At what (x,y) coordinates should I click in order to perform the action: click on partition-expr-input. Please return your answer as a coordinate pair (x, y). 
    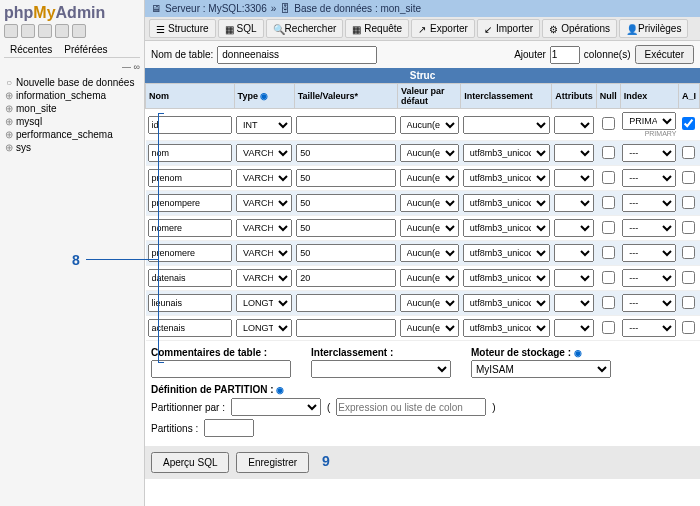
    Looking at the image, I should click on (411, 407).